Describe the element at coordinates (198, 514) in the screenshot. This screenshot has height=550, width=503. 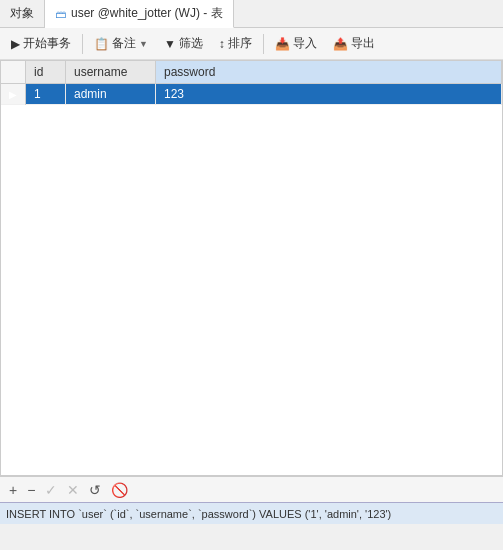
I see `sql-status-text: INSERT INTO `user` (`id`, `username`, `p…` at that location.